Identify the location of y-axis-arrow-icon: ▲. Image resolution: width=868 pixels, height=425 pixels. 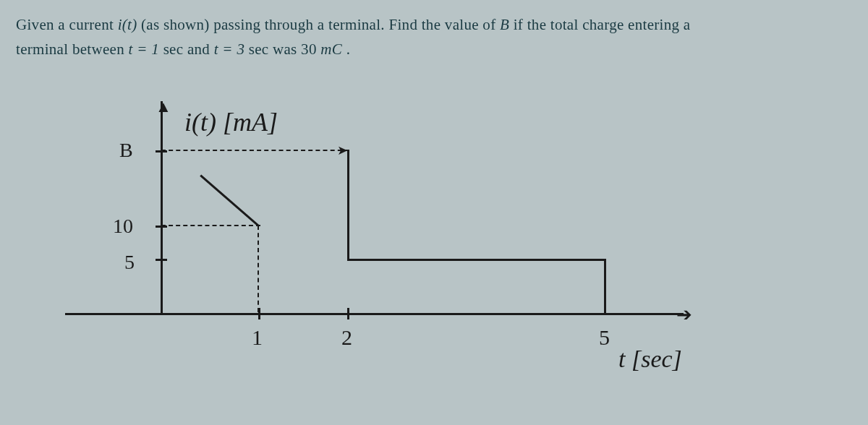
(163, 107).